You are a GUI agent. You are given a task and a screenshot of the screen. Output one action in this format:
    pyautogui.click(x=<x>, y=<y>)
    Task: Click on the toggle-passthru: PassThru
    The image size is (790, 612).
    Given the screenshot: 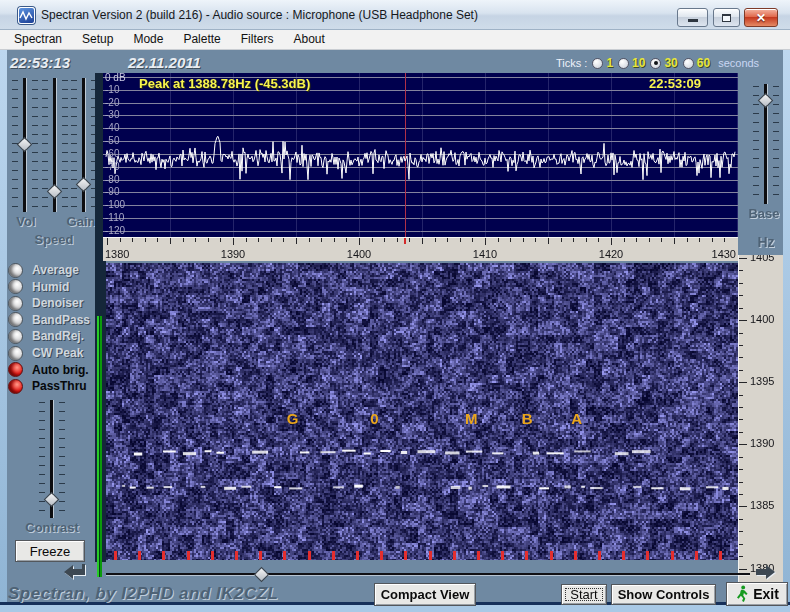 What is the action you would take?
    pyautogui.click(x=48, y=386)
    